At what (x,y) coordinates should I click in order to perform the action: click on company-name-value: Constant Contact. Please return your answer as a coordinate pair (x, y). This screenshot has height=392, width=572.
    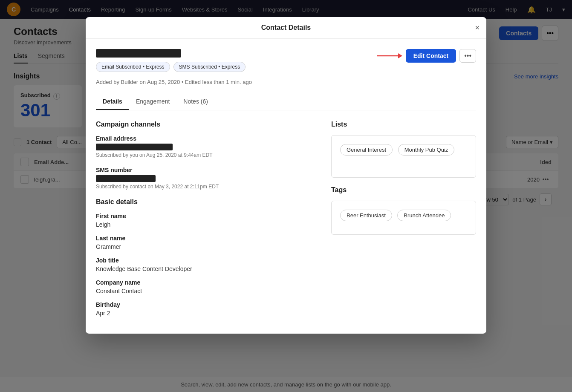
    Looking at the image, I should click on (205, 291).